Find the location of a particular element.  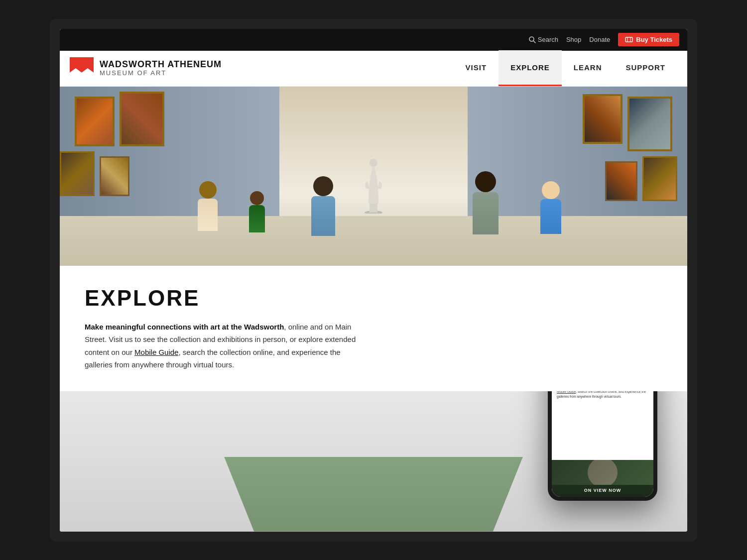

nav-item-support: SUPPORT is located at coordinates (645, 68).